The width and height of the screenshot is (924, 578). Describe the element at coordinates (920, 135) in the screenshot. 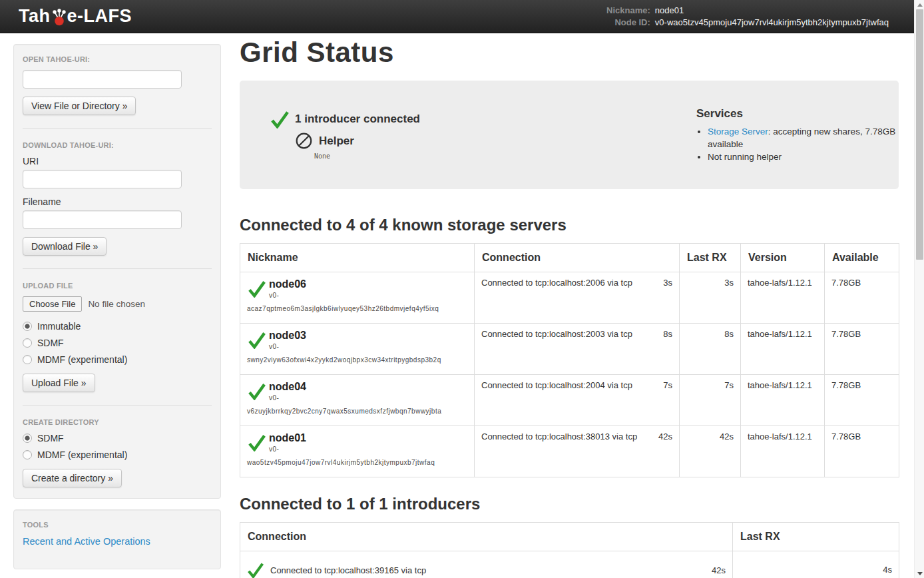

I see `scrollbar-thumb` at that location.